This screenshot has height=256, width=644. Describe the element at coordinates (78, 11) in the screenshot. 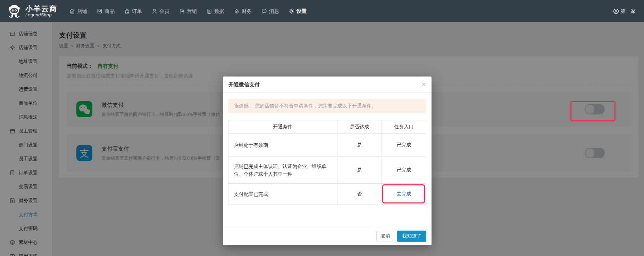

I see `nav-item-shop: 店铺` at that location.